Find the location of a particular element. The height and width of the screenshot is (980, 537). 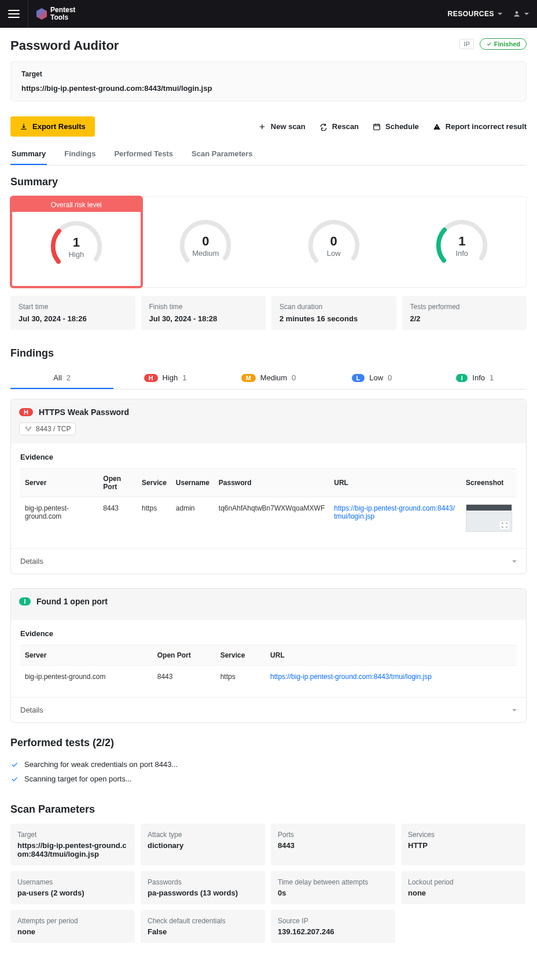

resources-link: RESOURCES is located at coordinates (475, 14).